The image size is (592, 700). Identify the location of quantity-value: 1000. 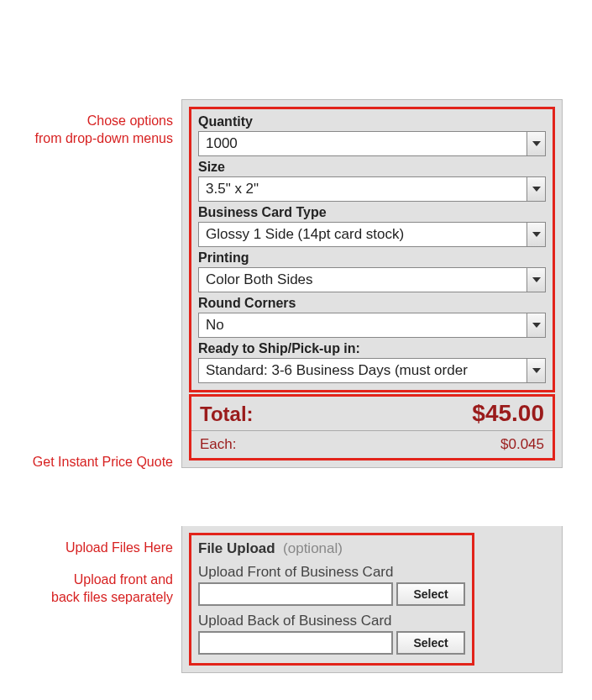
(363, 144).